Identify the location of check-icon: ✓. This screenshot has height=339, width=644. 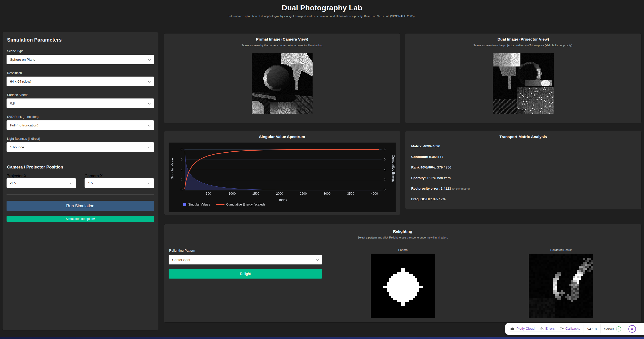
(619, 329).